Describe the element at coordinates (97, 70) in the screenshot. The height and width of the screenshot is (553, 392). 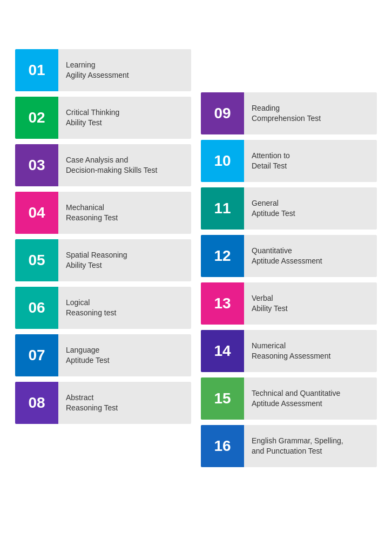
I see `card-01-label: LearningAgility Assessment` at that location.